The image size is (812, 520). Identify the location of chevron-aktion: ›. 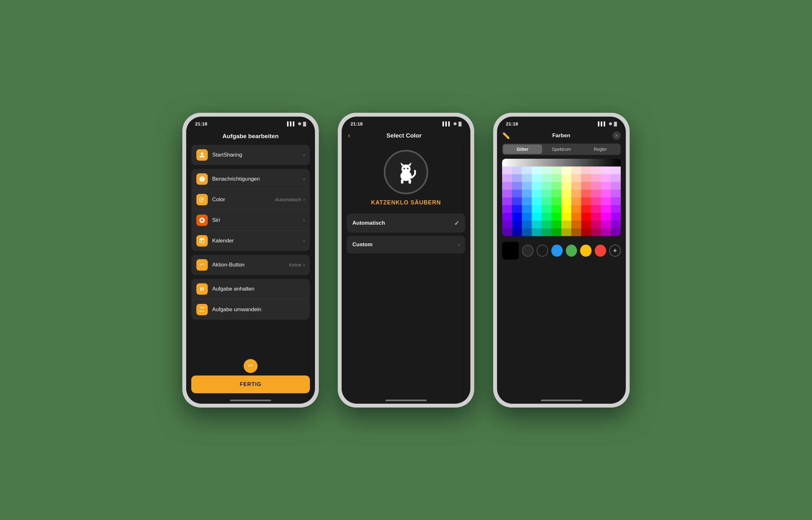
(304, 265).